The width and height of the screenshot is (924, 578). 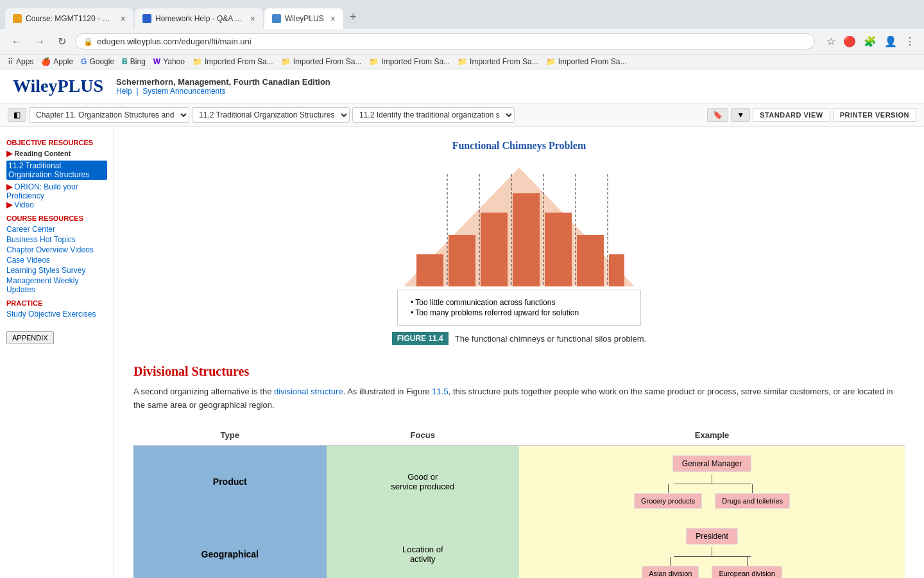 I want to click on bookmark-imported-5: 📁 Imported From Sa..., so click(x=586, y=62).